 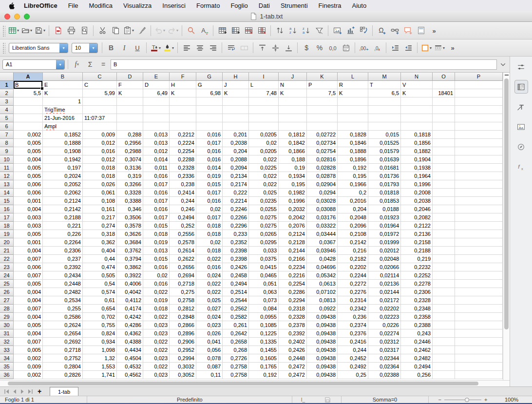 I want to click on cell-M27: 0,02172, so click(x=385, y=300).